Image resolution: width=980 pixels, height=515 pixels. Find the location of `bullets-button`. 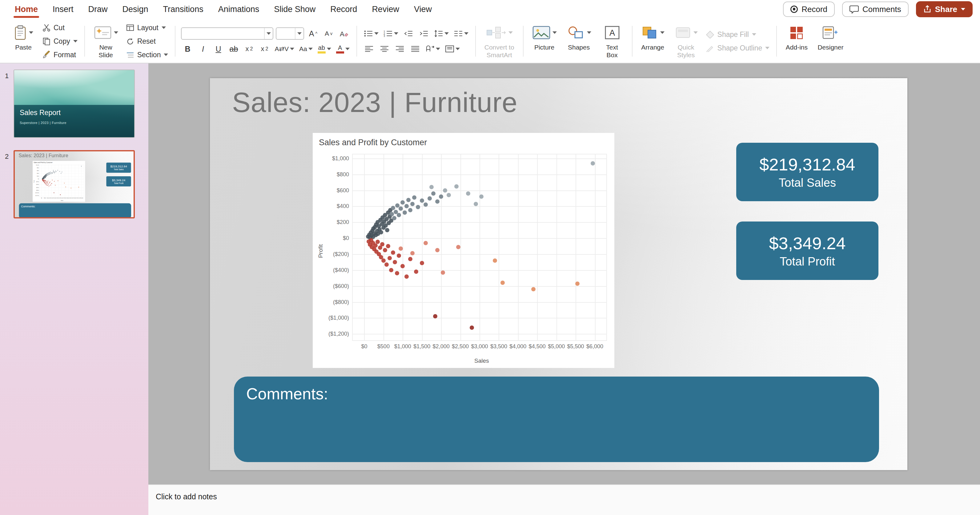

bullets-button is located at coordinates (371, 33).